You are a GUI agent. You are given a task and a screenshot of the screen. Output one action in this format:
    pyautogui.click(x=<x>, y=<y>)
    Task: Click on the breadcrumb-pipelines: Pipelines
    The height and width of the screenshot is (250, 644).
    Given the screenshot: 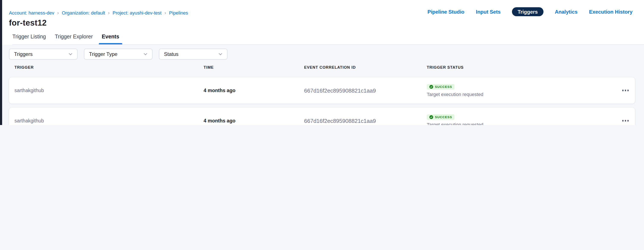 What is the action you would take?
    pyautogui.click(x=178, y=13)
    